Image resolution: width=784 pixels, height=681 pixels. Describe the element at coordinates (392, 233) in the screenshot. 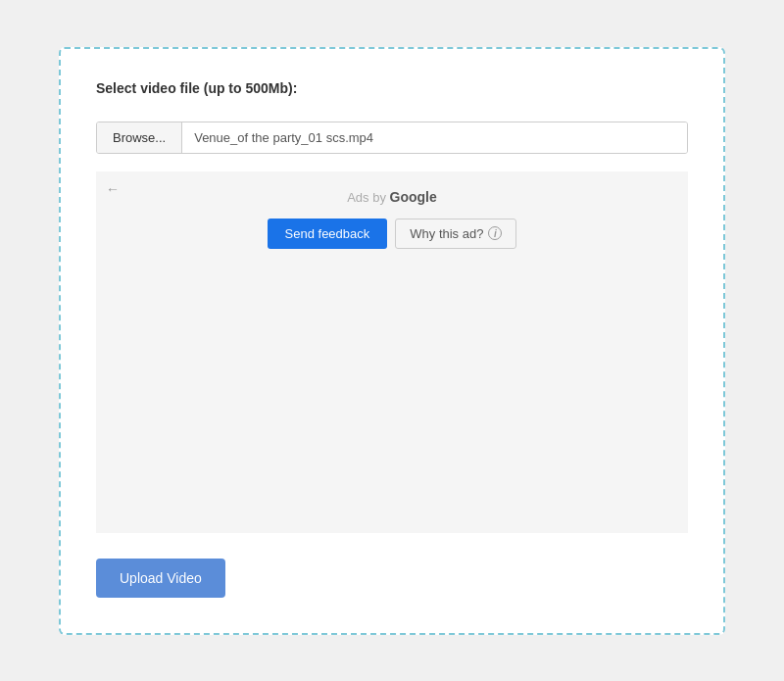

I see `ad-buttons-row: Send feedback Why this ad? i` at that location.